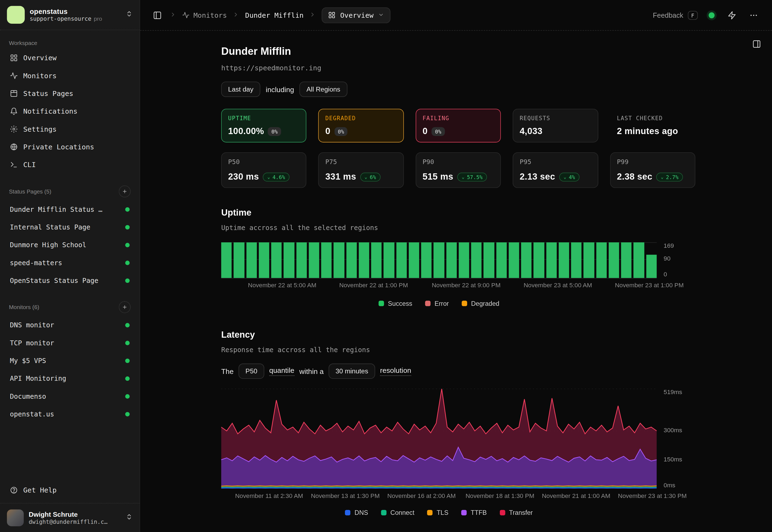  Describe the element at coordinates (70, 111) in the screenshot. I see `sidebar-item-notifications: Notifications` at that location.